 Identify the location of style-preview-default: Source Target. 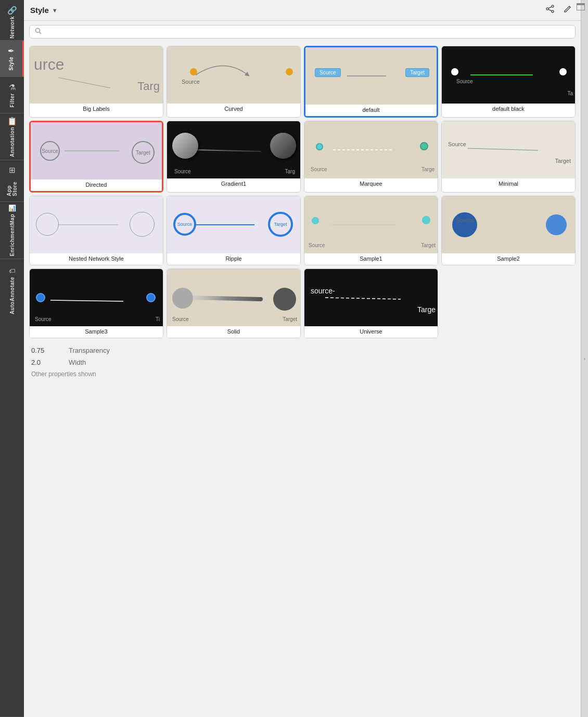
(371, 76).